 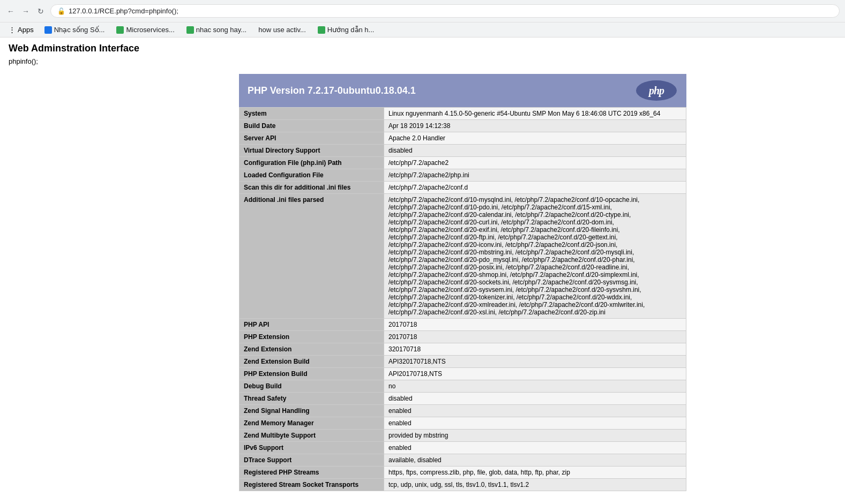 What do you see at coordinates (312, 423) in the screenshot?
I see `table-cell-key: Zend Memory Manager` at bounding box center [312, 423].